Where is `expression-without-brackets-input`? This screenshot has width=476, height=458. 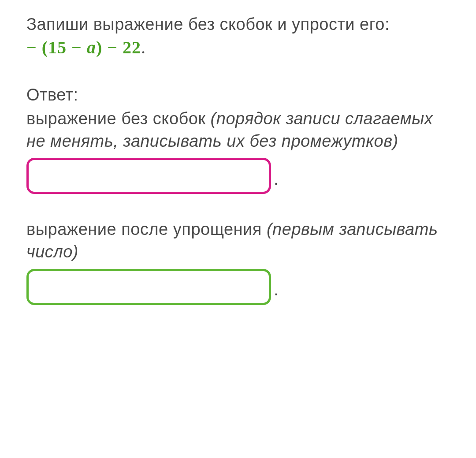 expression-without-brackets-input is located at coordinates (149, 176).